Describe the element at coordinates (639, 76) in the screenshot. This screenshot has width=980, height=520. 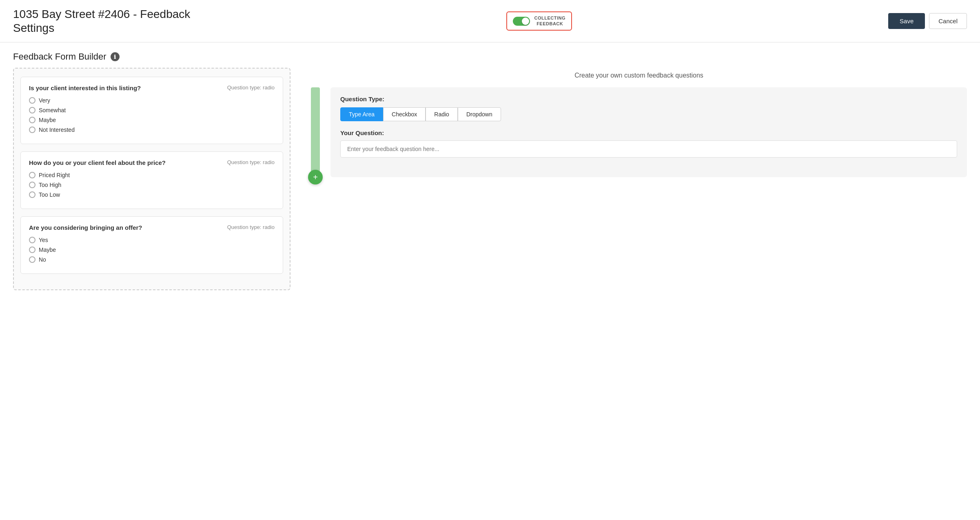
I see `create-panel-title: Create your own custom feedback question…` at that location.